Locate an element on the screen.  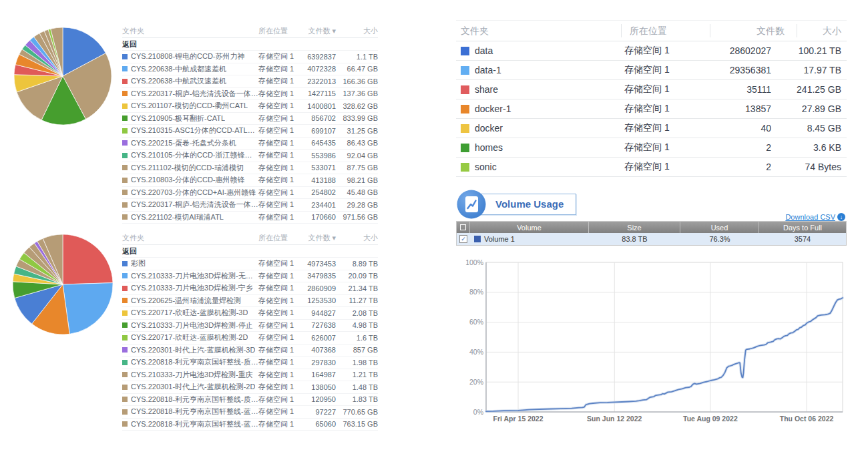
folder-name: CYS.210333-刀片电池3D焊检测-停止 is located at coordinates (192, 326).